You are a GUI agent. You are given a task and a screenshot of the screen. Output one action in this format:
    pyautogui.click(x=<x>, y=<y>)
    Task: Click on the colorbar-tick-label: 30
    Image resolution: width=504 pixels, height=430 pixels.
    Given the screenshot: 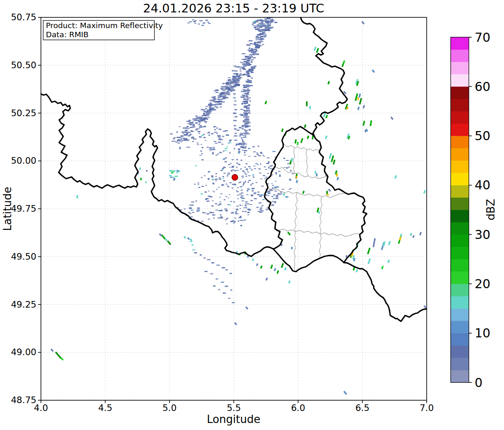 What is the action you would take?
    pyautogui.click(x=483, y=235)
    